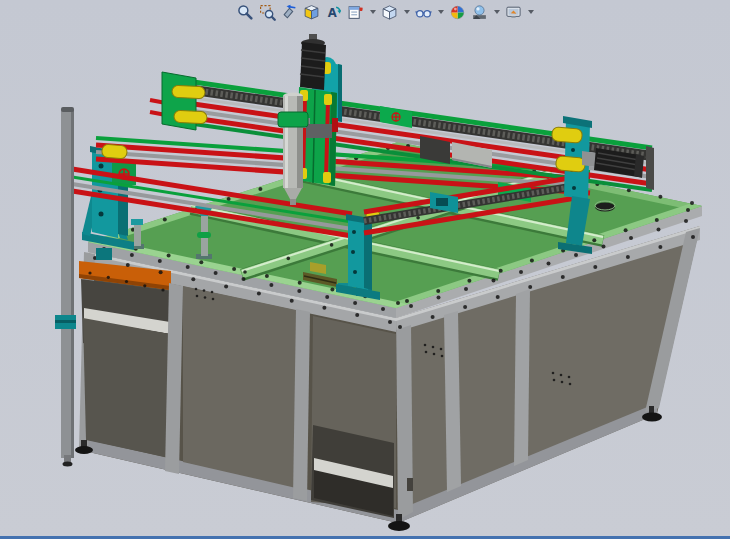 Image resolution: width=730 pixels, height=539 pixels. I want to click on hide-show-items-button, so click(424, 12).